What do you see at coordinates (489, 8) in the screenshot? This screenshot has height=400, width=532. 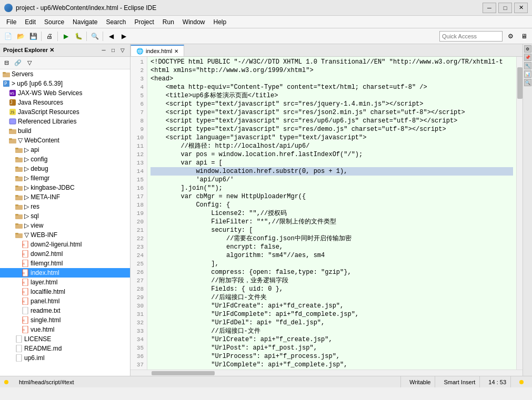 I see `minimize-button: ─` at bounding box center [489, 8].